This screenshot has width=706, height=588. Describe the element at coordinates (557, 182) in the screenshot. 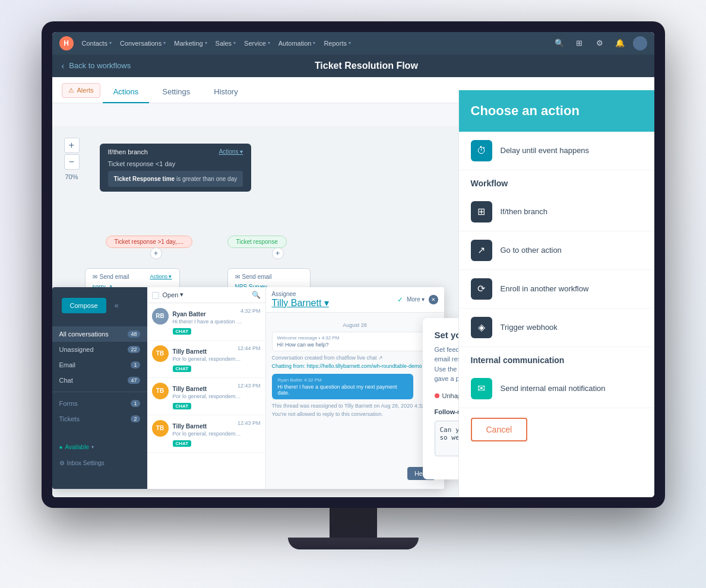

I see `workflow-section-header: Workflow` at that location.